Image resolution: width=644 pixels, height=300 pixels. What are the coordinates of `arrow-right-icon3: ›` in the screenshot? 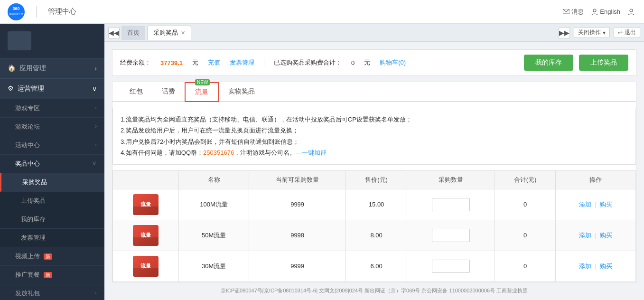 It's located at (96, 144).